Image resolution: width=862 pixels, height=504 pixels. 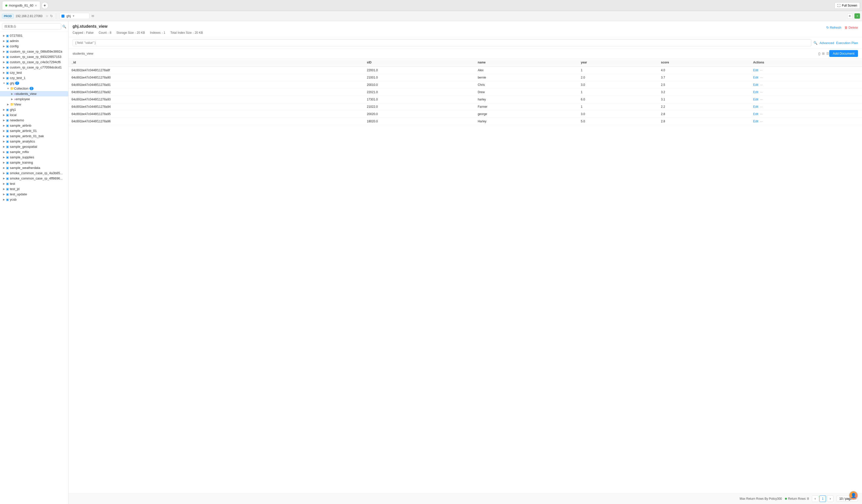 What do you see at coordinates (34, 131) in the screenshot?
I see `db-item-sample-airbnb01: ▶ ▣ sample_airbnb_01` at bounding box center [34, 131].